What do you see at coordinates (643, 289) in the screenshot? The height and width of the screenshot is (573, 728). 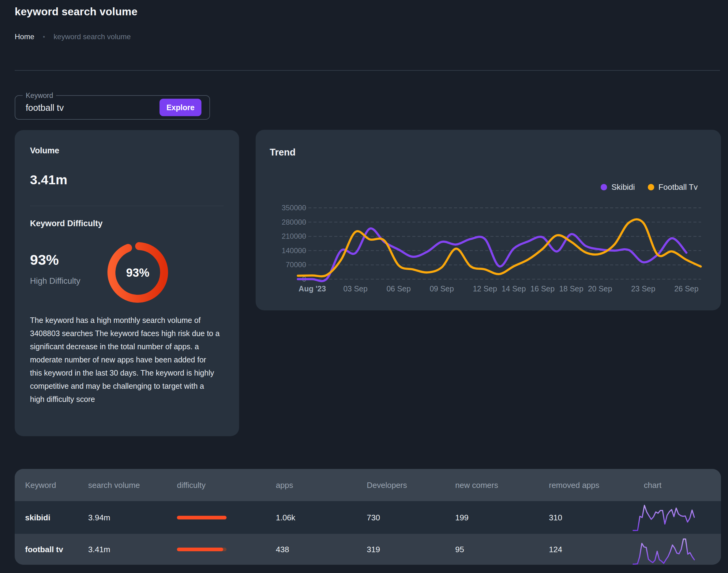 I see `svg-text: 23 Sep` at bounding box center [643, 289].